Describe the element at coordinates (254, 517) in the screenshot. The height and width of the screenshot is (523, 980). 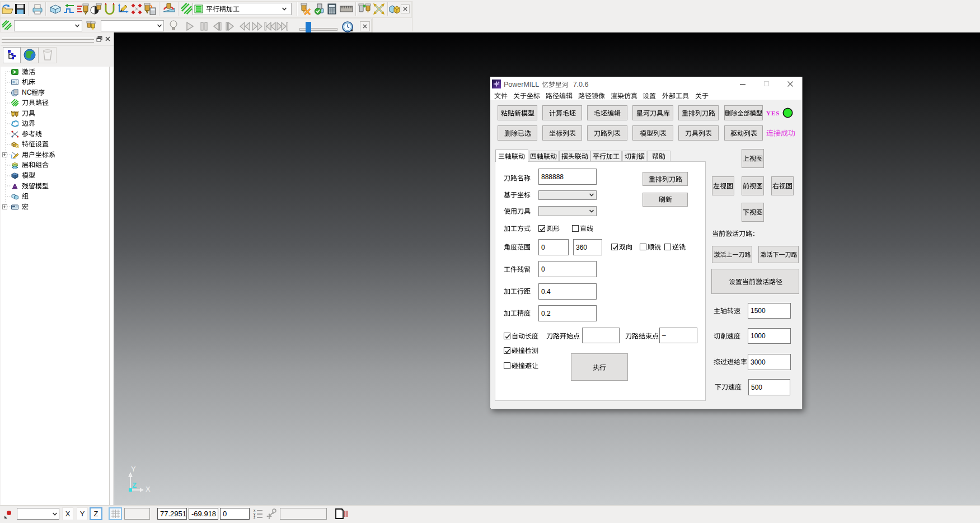
I see `svg-text: z` at that location.